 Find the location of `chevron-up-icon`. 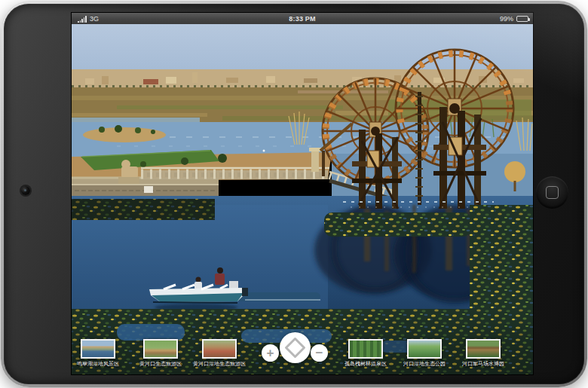

chevron-up-icon is located at coordinates (296, 341).